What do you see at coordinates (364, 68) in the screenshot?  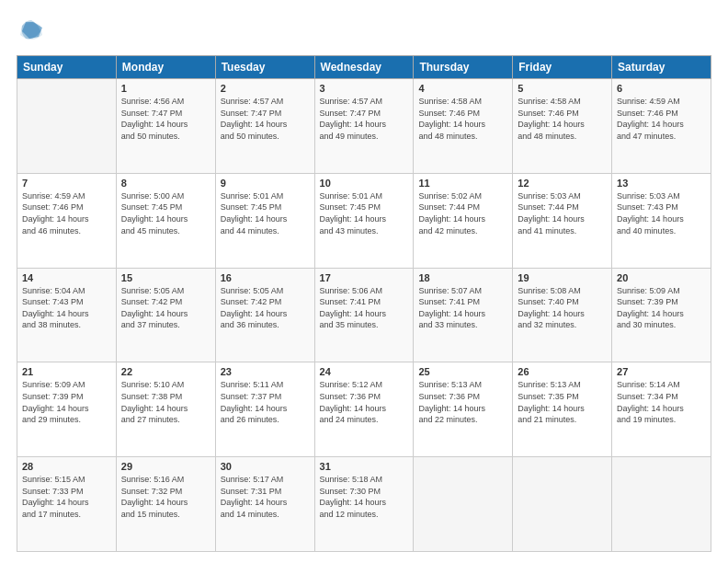 I see `weekday-header-wednesday: Wednesday` at bounding box center [364, 68].